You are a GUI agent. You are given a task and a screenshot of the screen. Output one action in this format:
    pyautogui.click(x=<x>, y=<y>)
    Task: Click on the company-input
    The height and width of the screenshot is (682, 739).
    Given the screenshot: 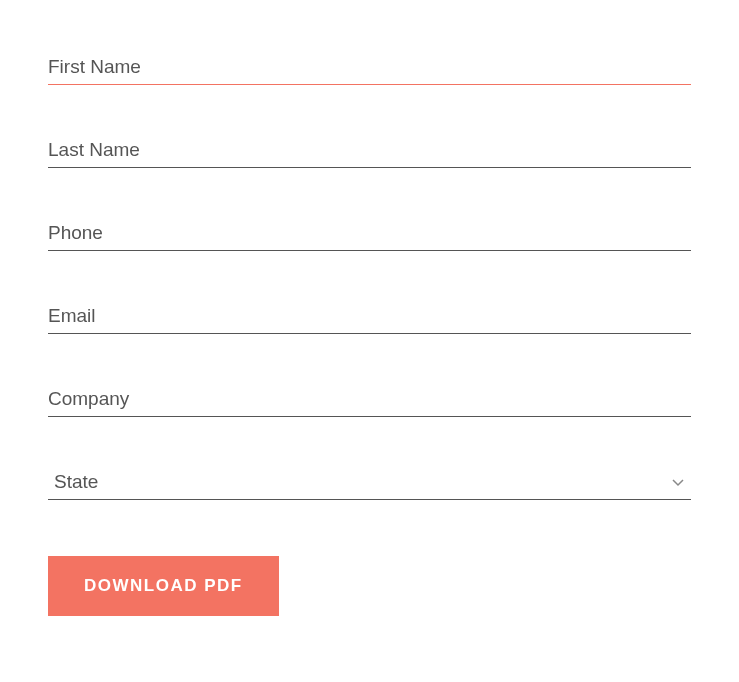 What is the action you would take?
    pyautogui.click(x=370, y=400)
    